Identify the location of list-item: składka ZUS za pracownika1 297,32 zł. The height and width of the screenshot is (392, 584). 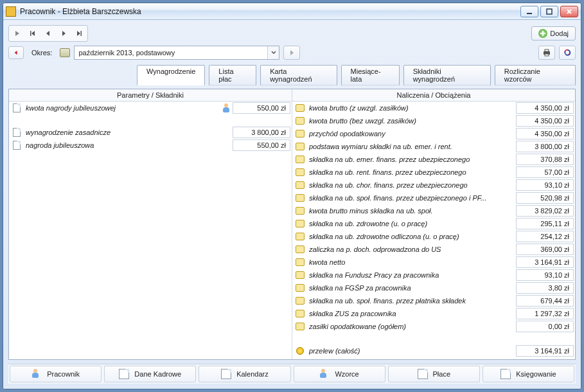
(434, 314).